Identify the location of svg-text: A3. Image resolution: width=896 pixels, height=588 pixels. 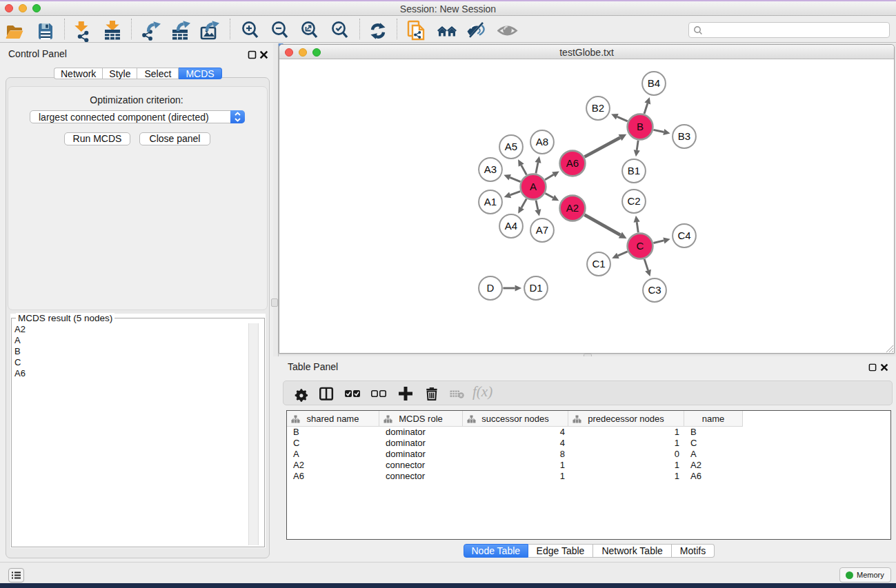
(490, 170).